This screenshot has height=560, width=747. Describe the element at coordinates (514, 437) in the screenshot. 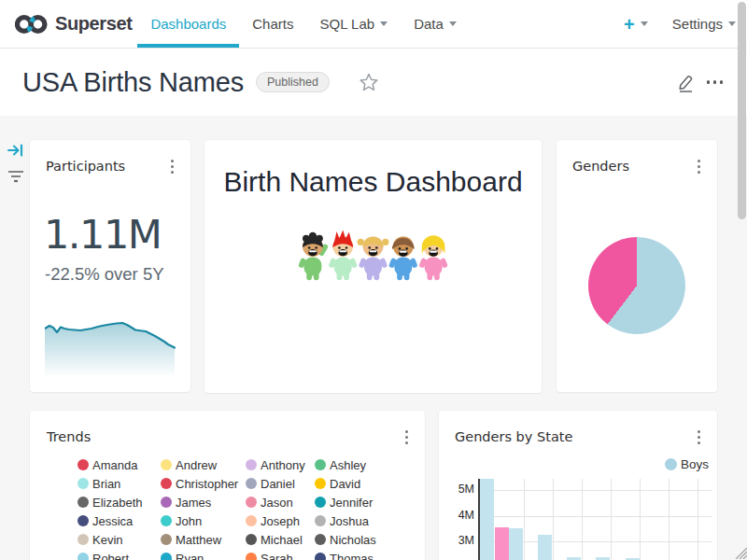

I see `chart-title: Genders by State` at that location.